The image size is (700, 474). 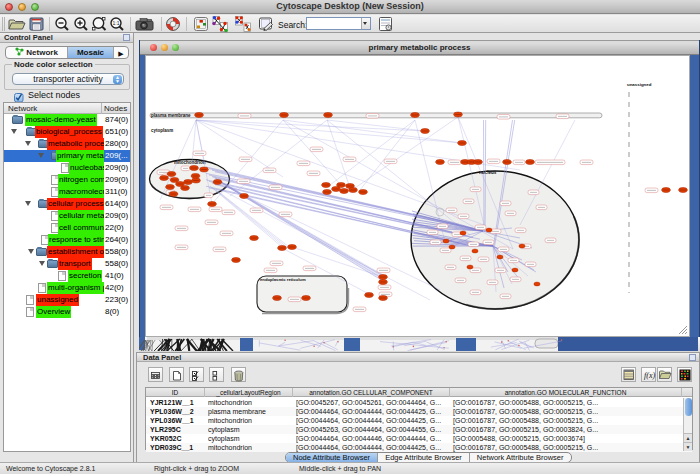 I want to click on svg-text: mitochondrion, so click(x=190, y=162).